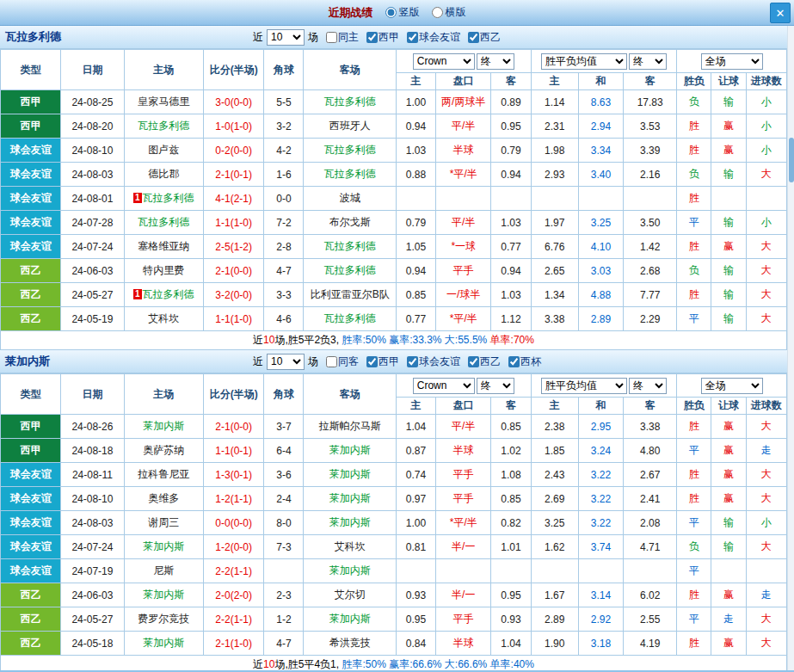 Image resolution: width=794 pixels, height=672 pixels. Describe the element at coordinates (349, 547) in the screenshot. I see `away-team: 艾科坎` at that location.